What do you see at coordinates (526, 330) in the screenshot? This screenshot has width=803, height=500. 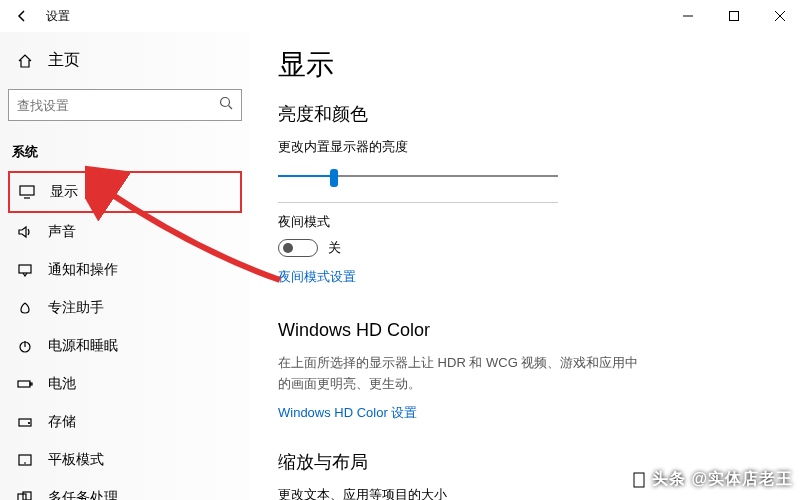 I see `hdcolor-heading: Windows HD Color` at bounding box center [526, 330].